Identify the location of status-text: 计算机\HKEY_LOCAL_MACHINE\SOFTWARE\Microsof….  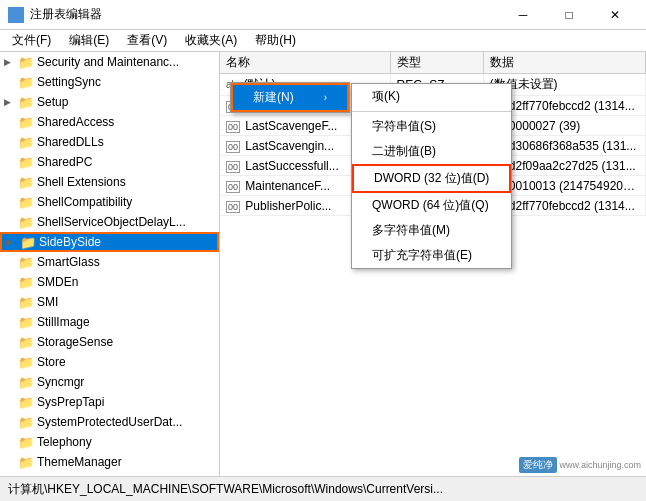
(226, 490).